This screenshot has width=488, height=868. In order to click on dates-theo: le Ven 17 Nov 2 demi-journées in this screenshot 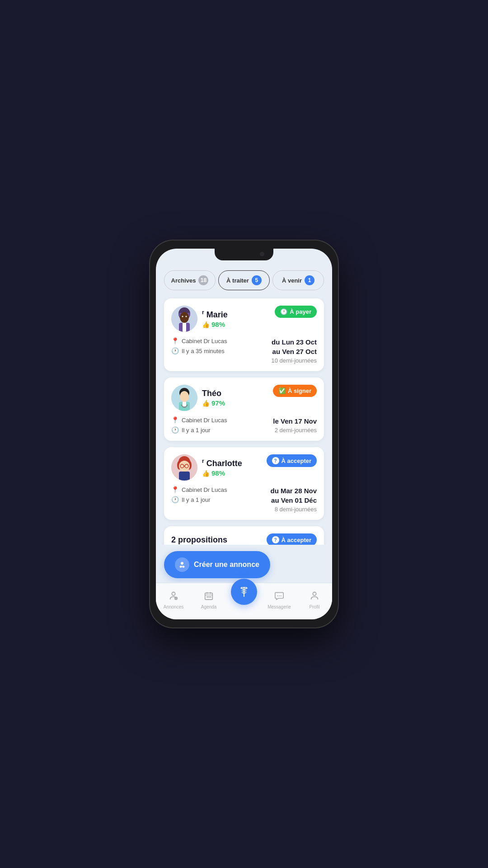, I will do `click(295, 425)`.